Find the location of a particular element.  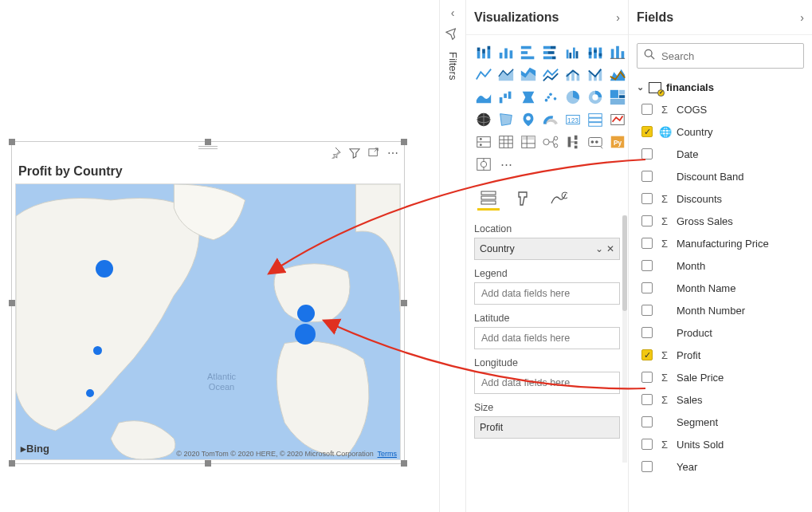

field-item: ΣSale Price is located at coordinates (720, 377).